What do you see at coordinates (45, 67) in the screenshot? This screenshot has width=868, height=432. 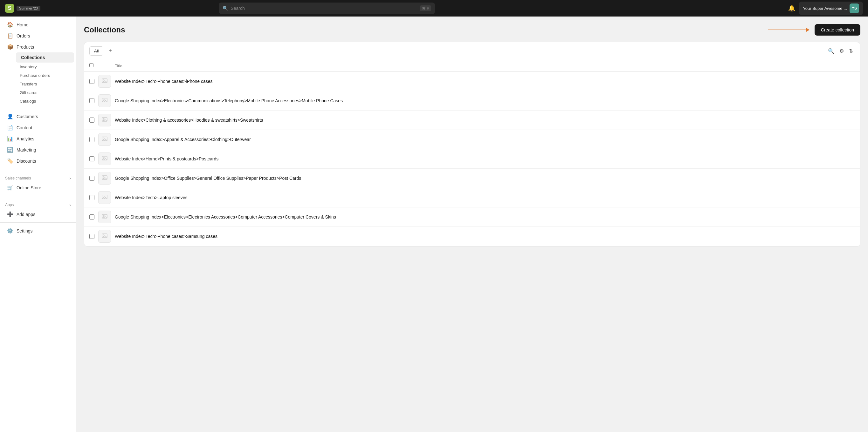 I see `sidebar-item-inventory: Inventory` at bounding box center [45, 67].